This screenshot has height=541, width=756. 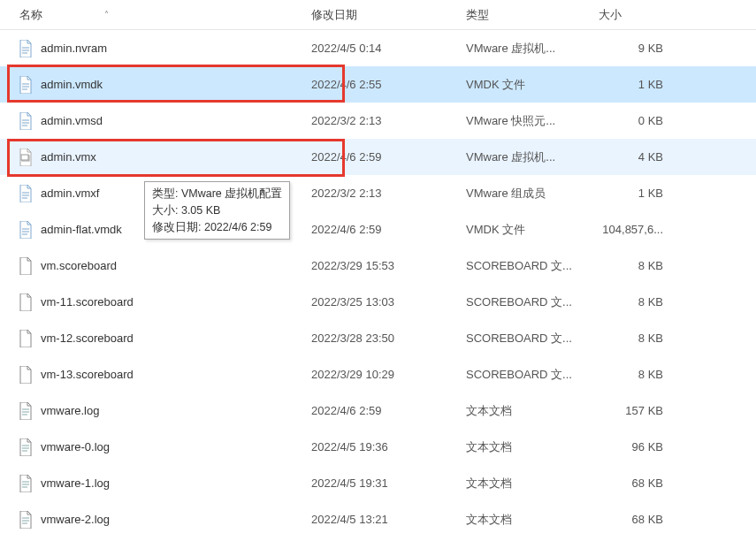 I want to click on file-name-cell: vmware-1.log, so click(x=150, y=484).